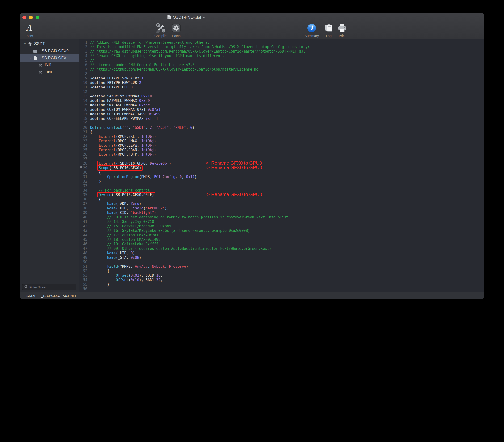 The image size is (504, 442). I want to click on code-line-21: 21{, so click(282, 132).